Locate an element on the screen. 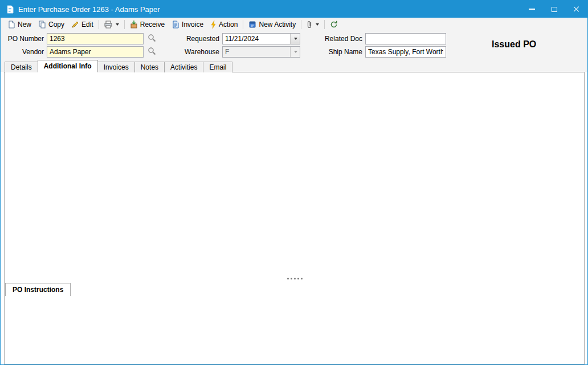 The width and height of the screenshot is (588, 365). invoice-button-label: Invoice is located at coordinates (193, 25).